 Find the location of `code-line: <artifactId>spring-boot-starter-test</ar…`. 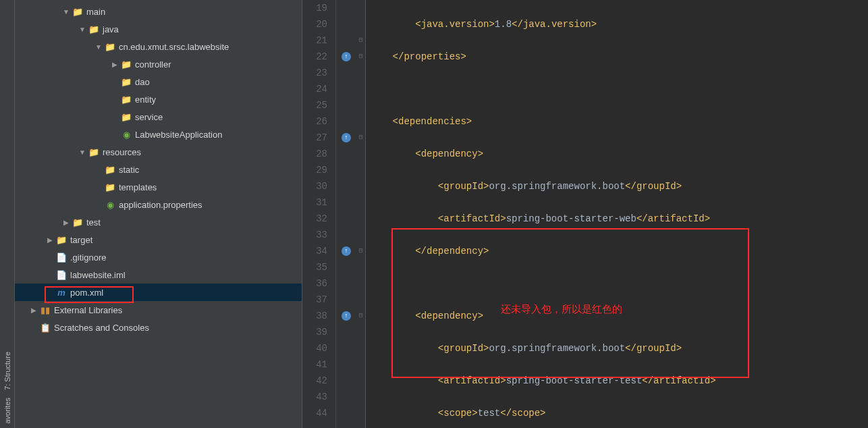

code-line: <artifactId>spring-boot-starter-test</ar… is located at coordinates (619, 381).